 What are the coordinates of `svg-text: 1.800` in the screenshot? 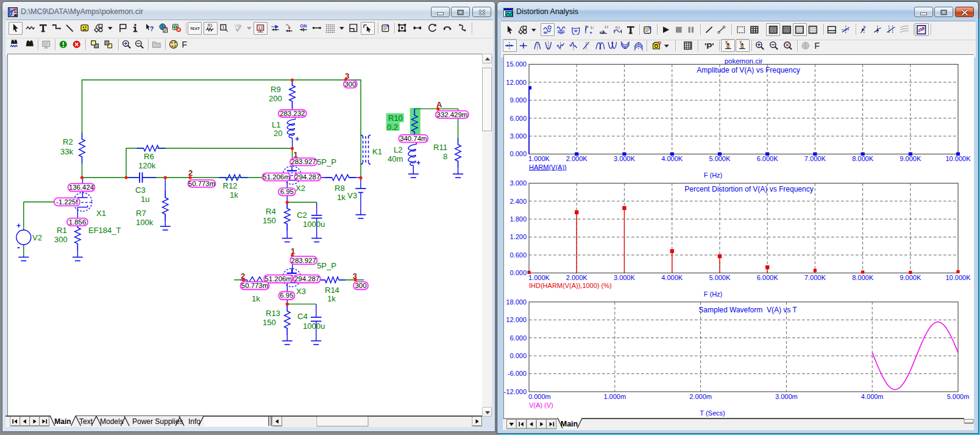 It's located at (518, 219).